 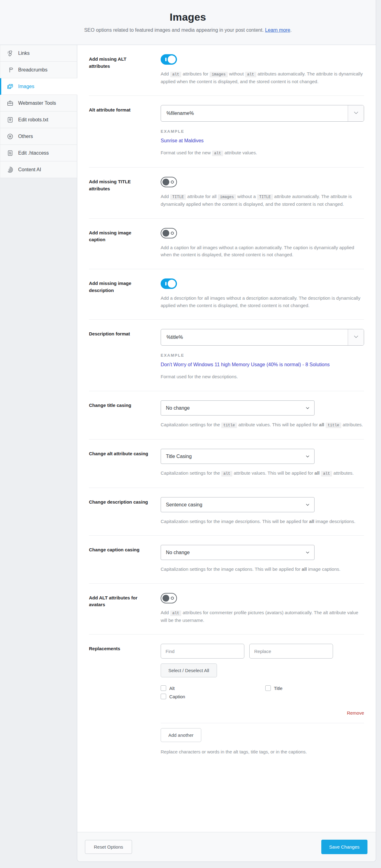 What do you see at coordinates (10, 170) in the screenshot?
I see `content-ai-icon` at bounding box center [10, 170].